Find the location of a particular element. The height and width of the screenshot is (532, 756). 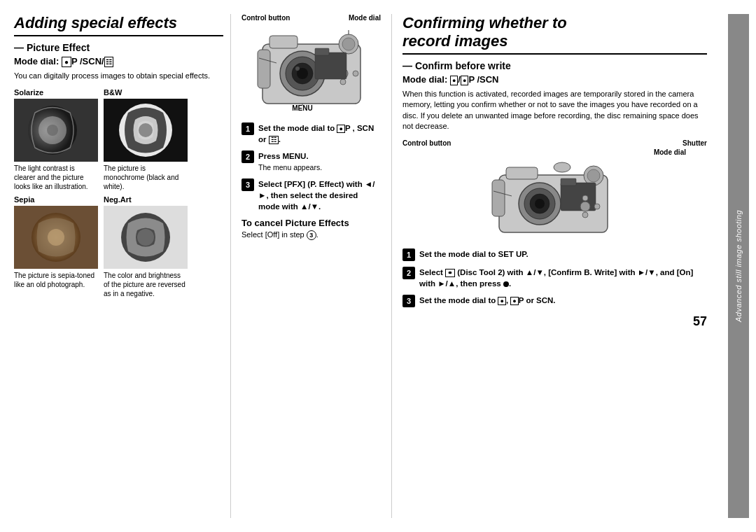

negat-photo is located at coordinates (146, 237).